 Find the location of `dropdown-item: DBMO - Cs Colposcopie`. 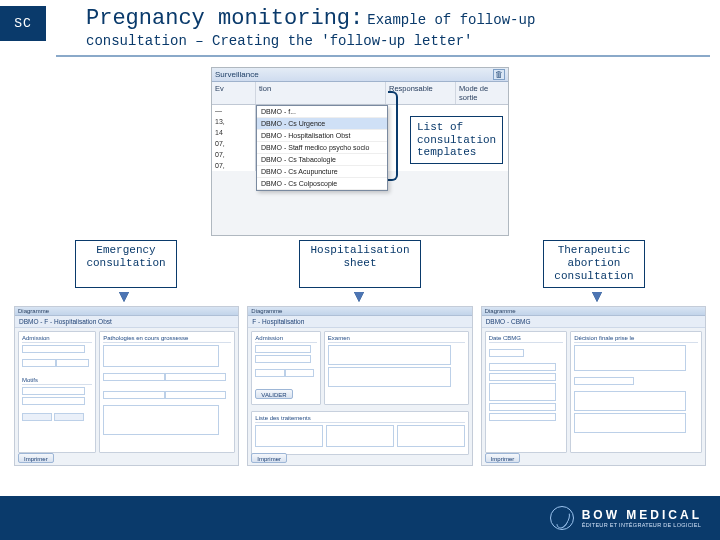

dropdown-item: DBMO - Cs Colposcopie is located at coordinates (322, 184).